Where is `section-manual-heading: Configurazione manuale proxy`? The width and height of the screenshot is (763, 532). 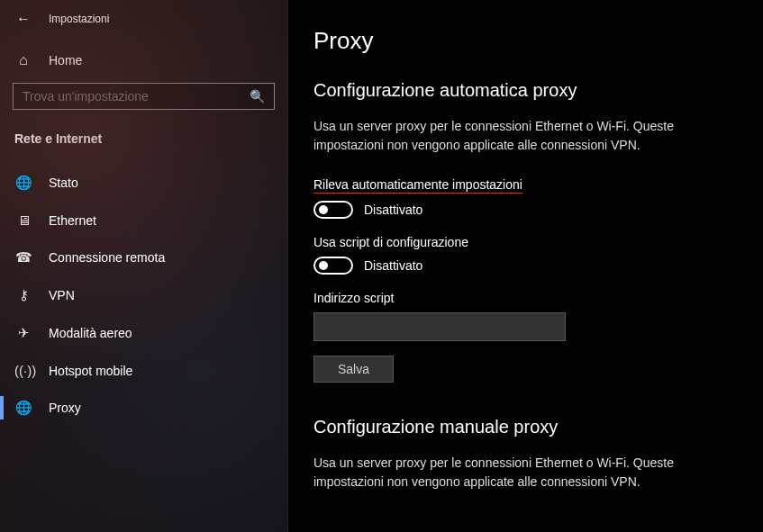
section-manual-heading: Configurazione manuale proxy is located at coordinates (526, 427).